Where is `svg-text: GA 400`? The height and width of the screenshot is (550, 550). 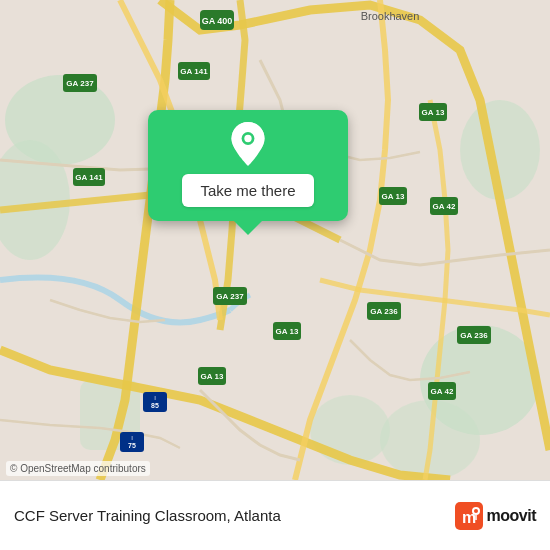
svg-text: GA 400 is located at coordinates (218, 21).